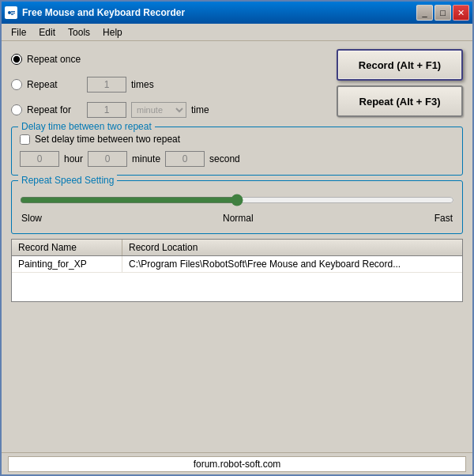  What do you see at coordinates (17, 85) in the screenshot?
I see `repeat-times-radio` at bounding box center [17, 85].